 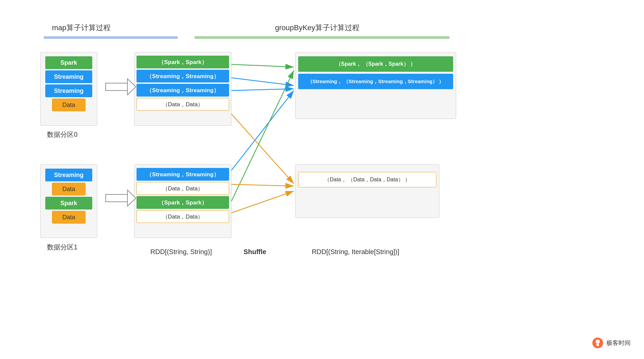 What do you see at coordinates (69, 105) in the screenshot?
I see `partition0-item-data: Data` at bounding box center [69, 105].